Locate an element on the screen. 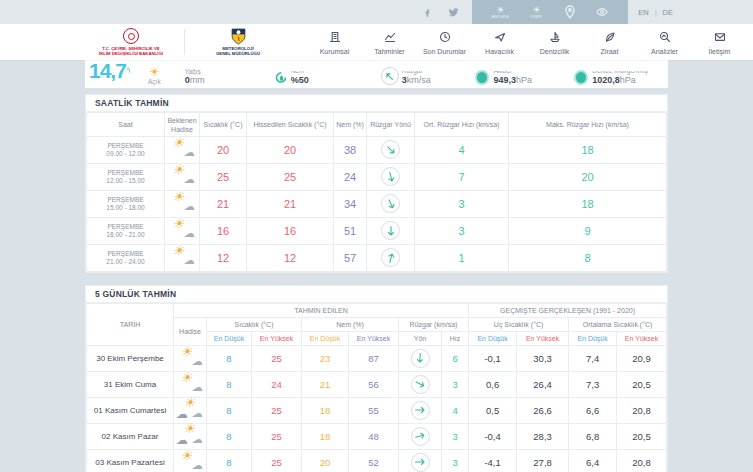 The height and width of the screenshot is (472, 753). daily-row: 31 Ekim Cuma 8 24 21 56 3 0,6 26,4 7,3 2… is located at coordinates (377, 385).